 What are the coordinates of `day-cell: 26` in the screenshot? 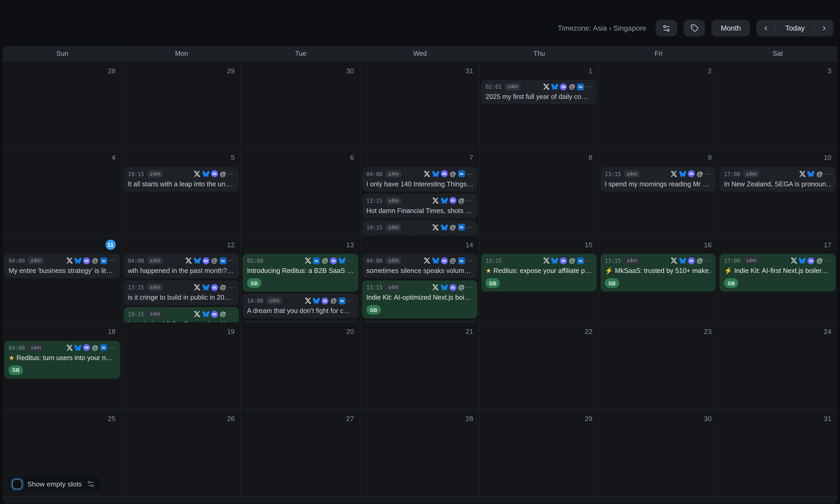 It's located at (182, 453).